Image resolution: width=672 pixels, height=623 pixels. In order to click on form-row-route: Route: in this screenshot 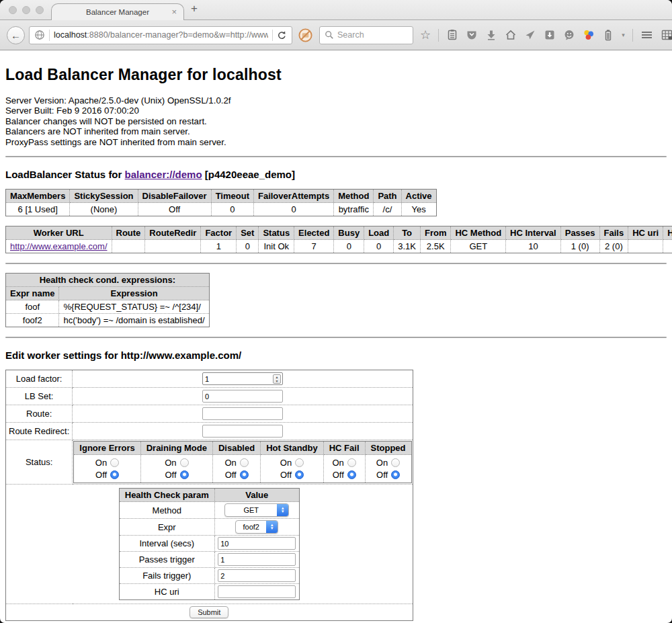, I will do `click(210, 414)`.